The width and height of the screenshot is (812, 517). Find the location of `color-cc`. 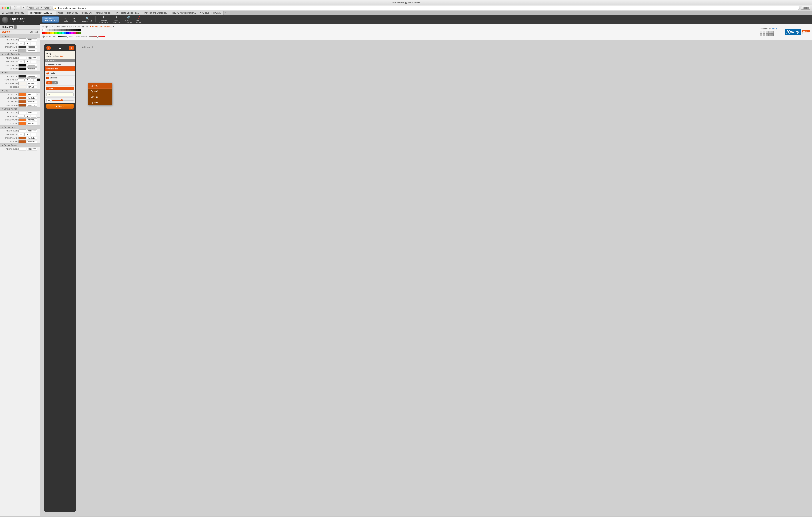

color-cc is located at coordinates (51, 30).